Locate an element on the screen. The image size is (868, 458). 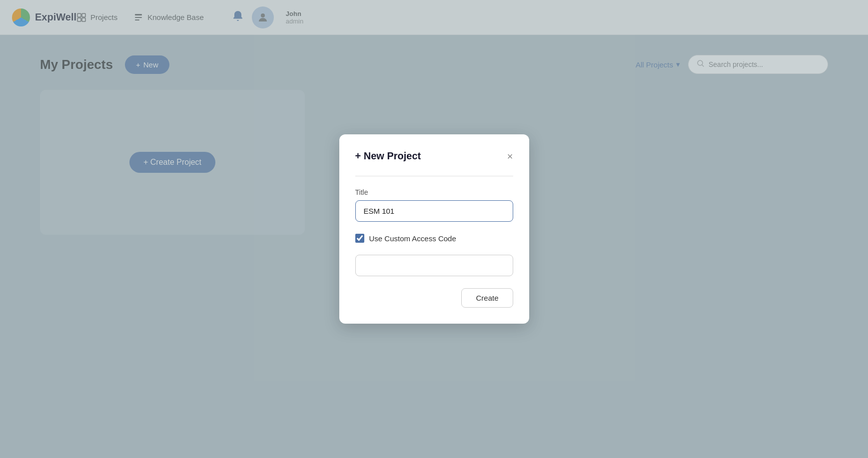
modal-divider is located at coordinates (434, 176).